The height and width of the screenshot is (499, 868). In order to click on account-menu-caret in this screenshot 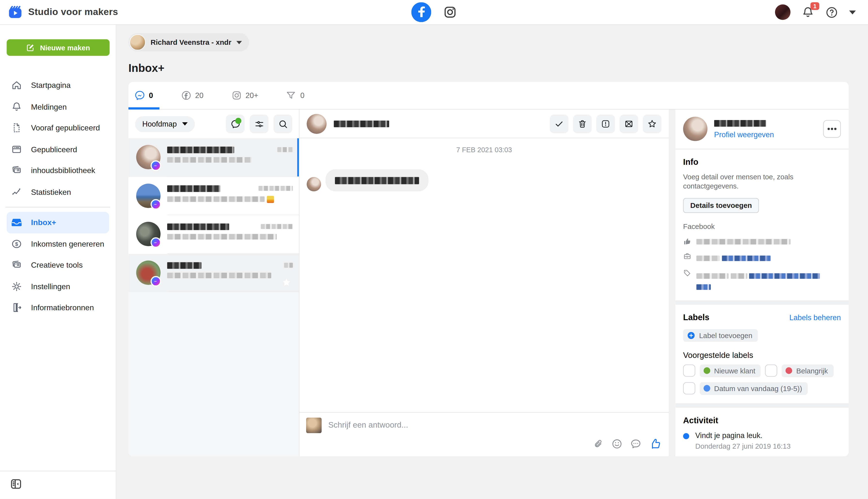, I will do `click(853, 12)`.